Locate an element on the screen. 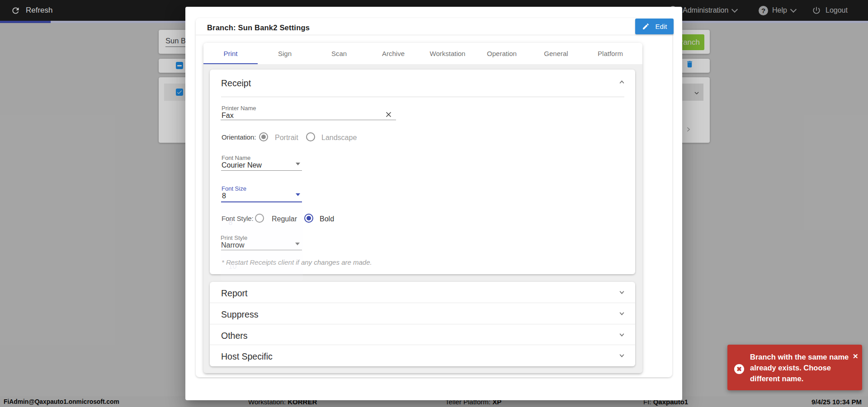 Image resolution: width=868 pixels, height=407 pixels. panel-suppress-title: Suppress is located at coordinates (240, 314).